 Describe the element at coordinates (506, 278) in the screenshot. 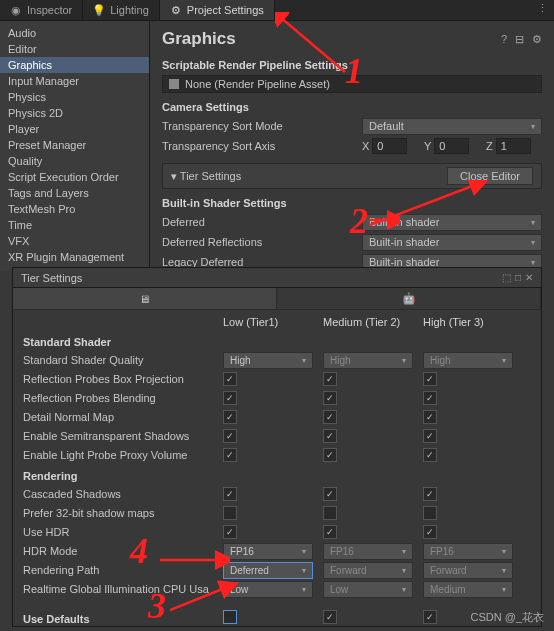

I see `lock-icon: ⬚` at that location.